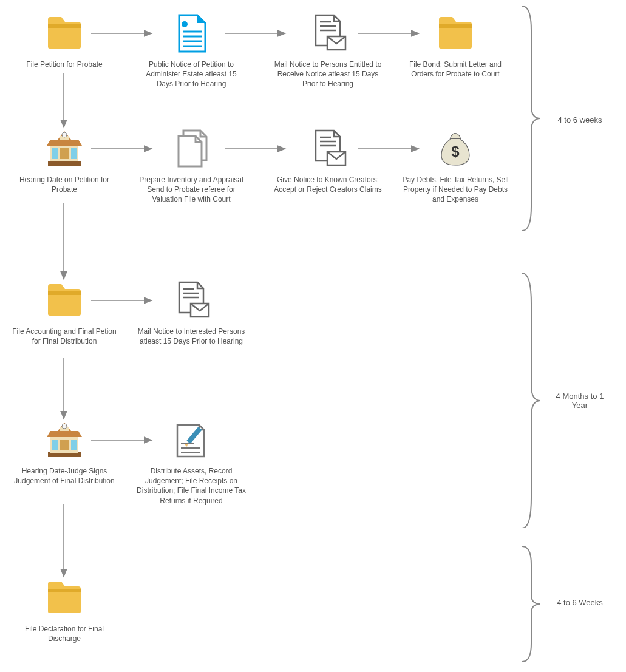 Image resolution: width=626 pixels, height=672 pixels. What do you see at coordinates (580, 401) in the screenshot?
I see `time-label-2: 4 Months to 1 Year` at bounding box center [580, 401].